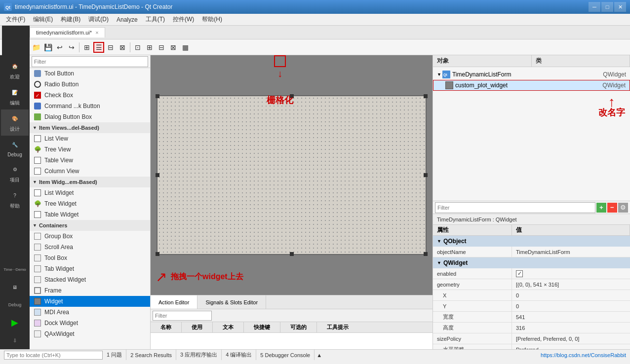 Image resolution: width=630 pixels, height=364 pixels. What do you see at coordinates (90, 160) in the screenshot?
I see `panel-item-table-view: Table View` at bounding box center [90, 160].